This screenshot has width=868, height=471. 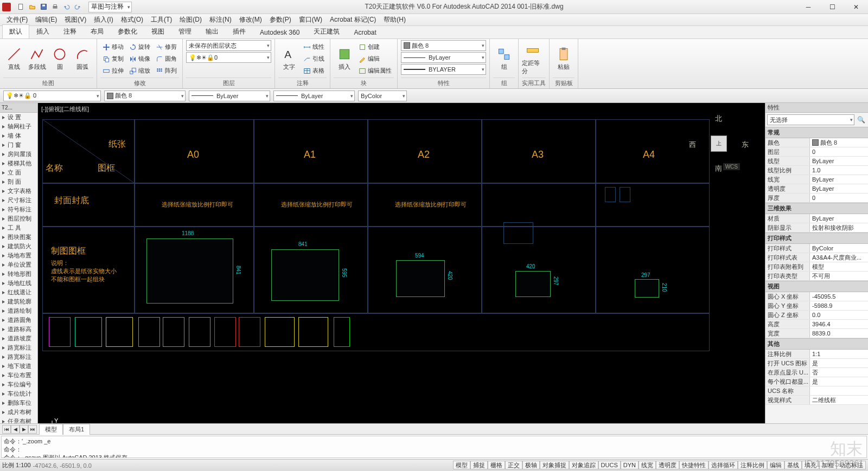 I want to click on menu-dim: 标注(N), so click(x=220, y=20).